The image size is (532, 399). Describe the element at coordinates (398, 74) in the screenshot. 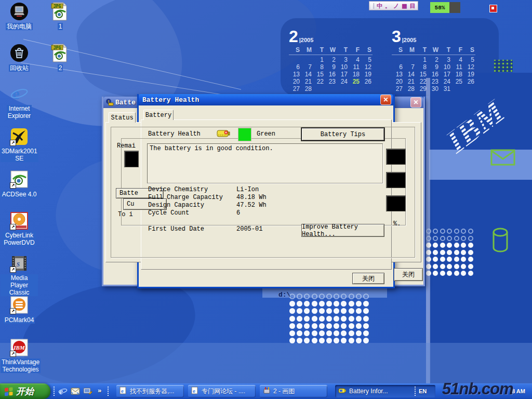

I see `calendar-day: 13` at that location.